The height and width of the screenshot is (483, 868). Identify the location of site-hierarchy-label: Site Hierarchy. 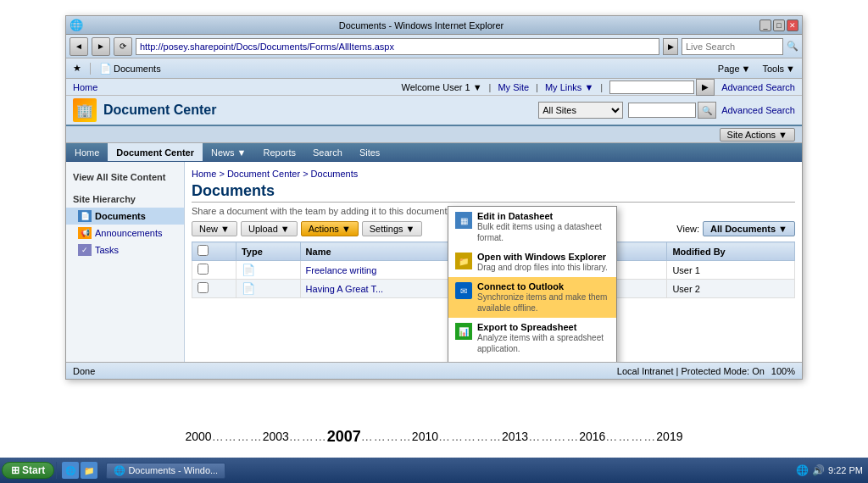
(125, 199).